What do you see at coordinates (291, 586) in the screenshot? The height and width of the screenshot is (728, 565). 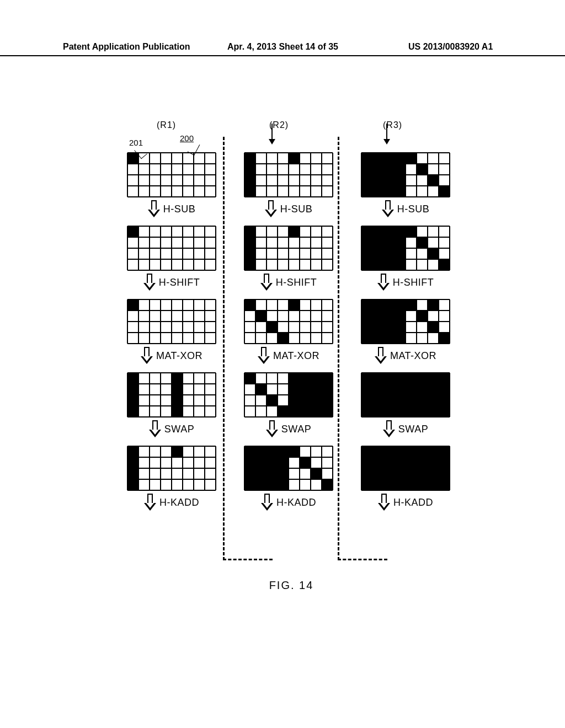 I see `figure-caption: FIG. 14` at bounding box center [291, 586].